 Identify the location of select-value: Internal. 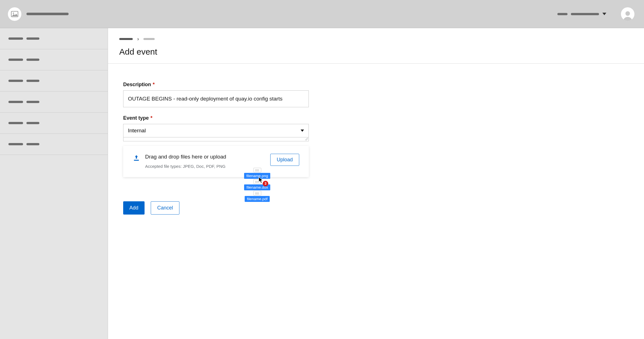
(137, 131).